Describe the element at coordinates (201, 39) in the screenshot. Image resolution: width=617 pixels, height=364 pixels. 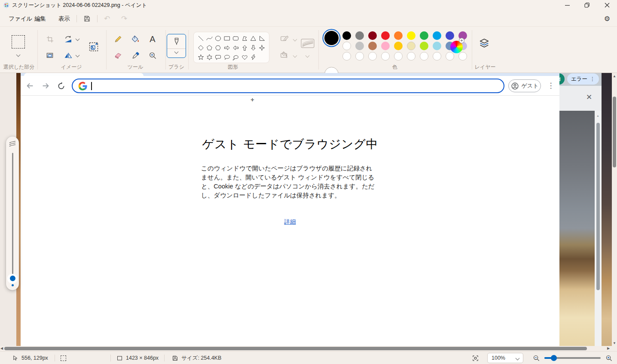
I see `shape-line-icon` at that location.